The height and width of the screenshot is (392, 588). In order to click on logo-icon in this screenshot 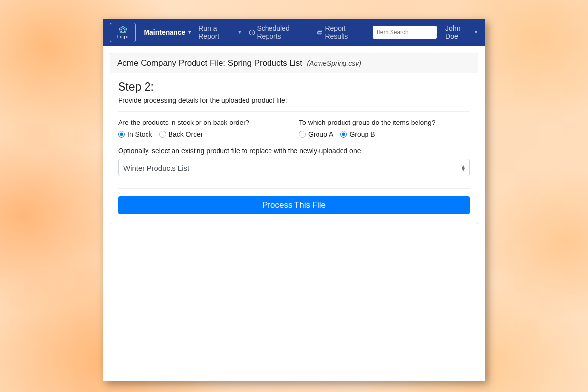, I will do `click(123, 30)`.